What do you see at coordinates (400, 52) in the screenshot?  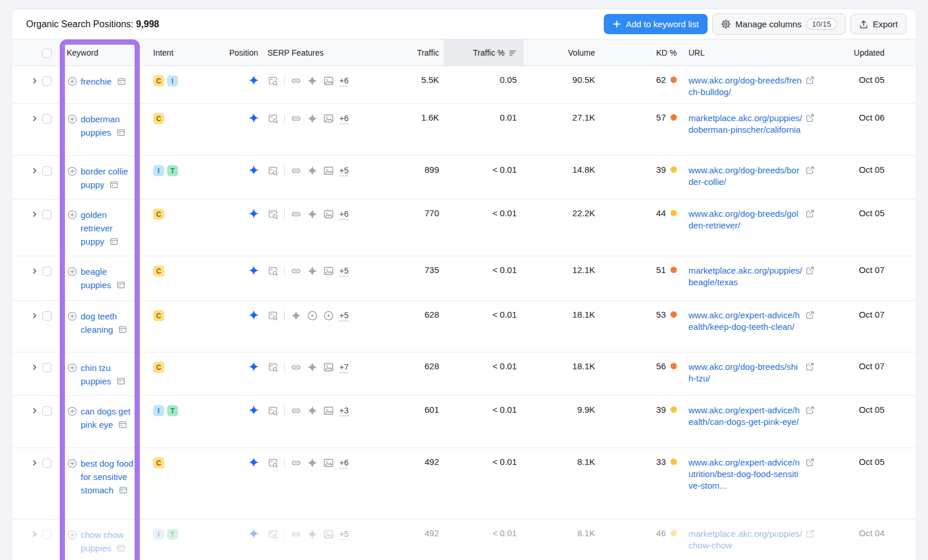 I see `column-header-traffic: Traffic` at bounding box center [400, 52].